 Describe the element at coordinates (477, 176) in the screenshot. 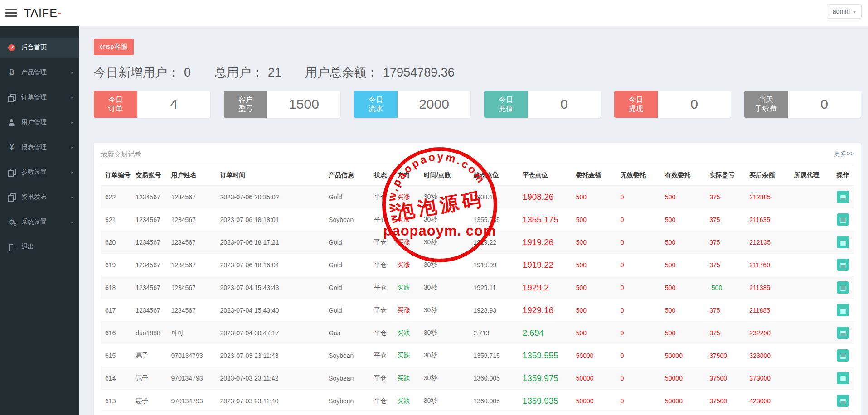

I see `table-header-row: 订单编号交易账号用户姓名订单时间产品信息状态方向时间/点数建仓点位平仓点位委托金…` at that location.